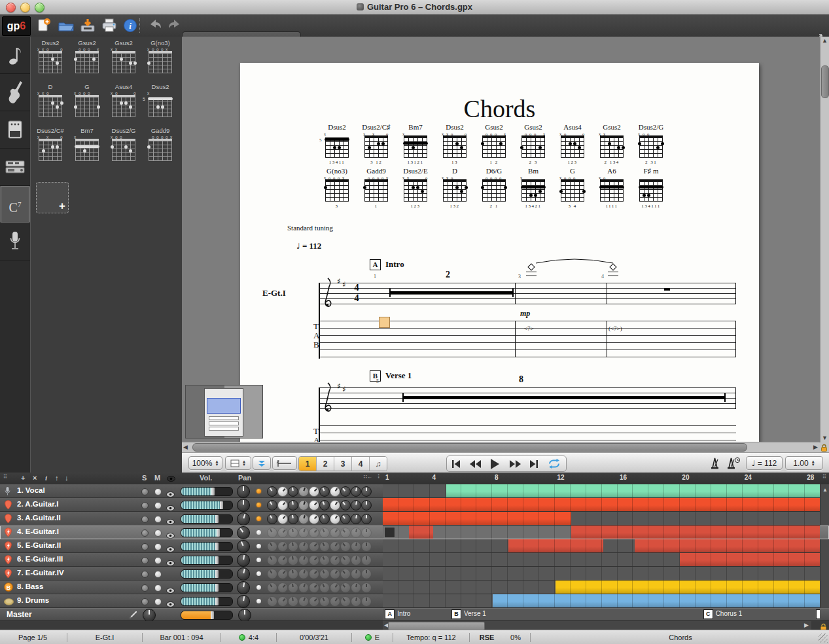  I want to click on edit-pencil-icon, so click(133, 615).